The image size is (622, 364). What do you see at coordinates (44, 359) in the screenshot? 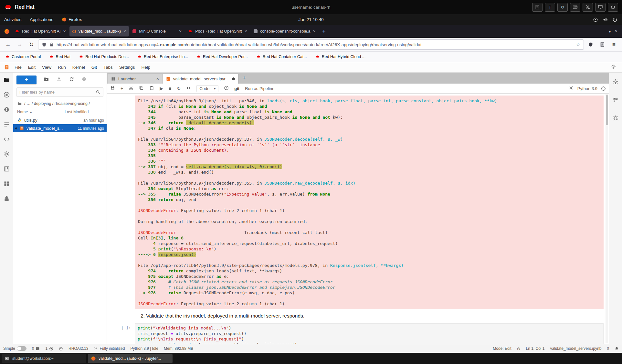
I see `taskbar-terminal-window: student@workstation:~` at bounding box center [44, 359].